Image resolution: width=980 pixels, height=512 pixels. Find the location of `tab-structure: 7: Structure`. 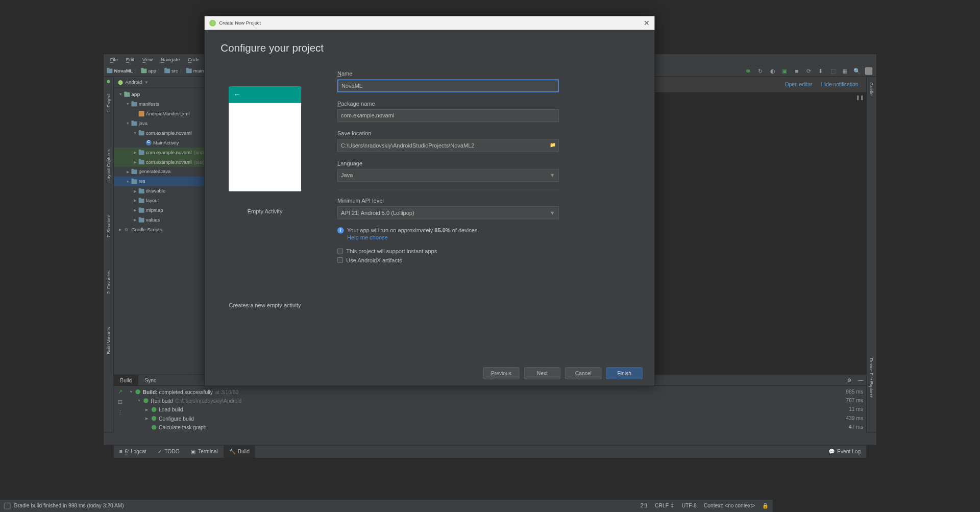

tab-structure: 7: Structure is located at coordinates (108, 226).